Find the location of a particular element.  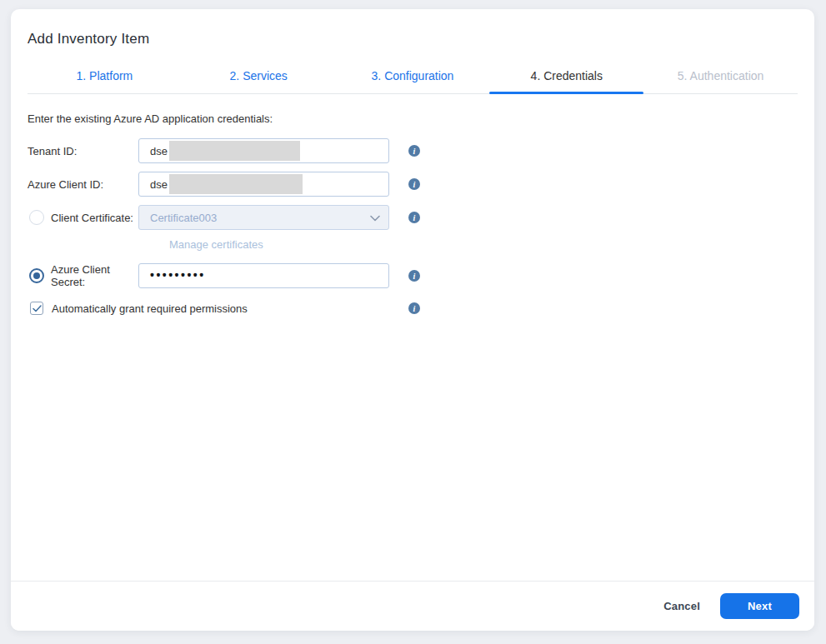

dialog-footer: Cancel Next is located at coordinates (413, 606).